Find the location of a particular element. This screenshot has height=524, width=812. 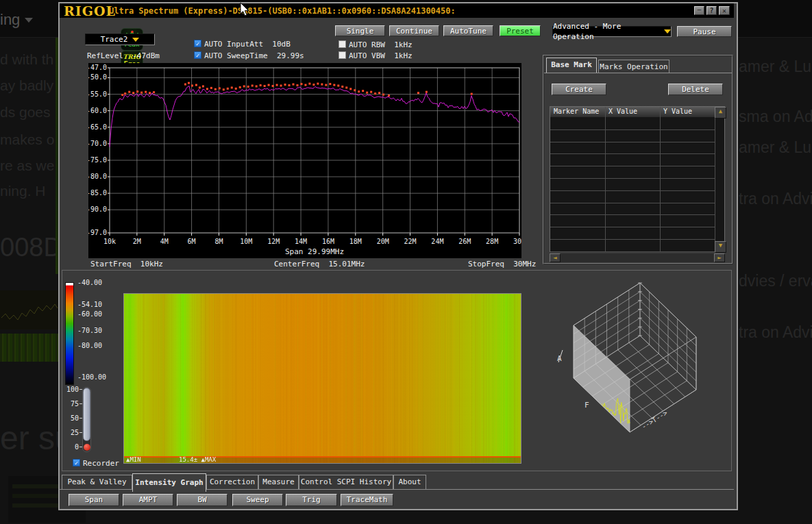

recorder-label: Recorder is located at coordinates (101, 463).